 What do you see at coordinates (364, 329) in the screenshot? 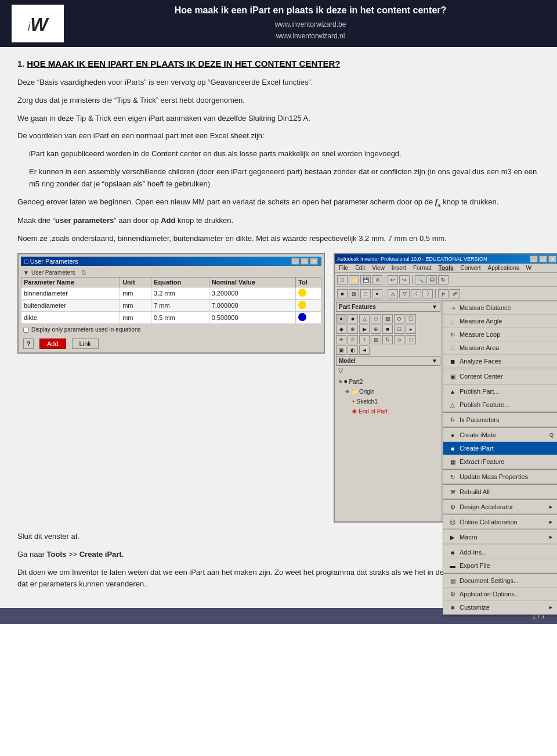
I see `pf-btn-10: ▶` at bounding box center [364, 329].